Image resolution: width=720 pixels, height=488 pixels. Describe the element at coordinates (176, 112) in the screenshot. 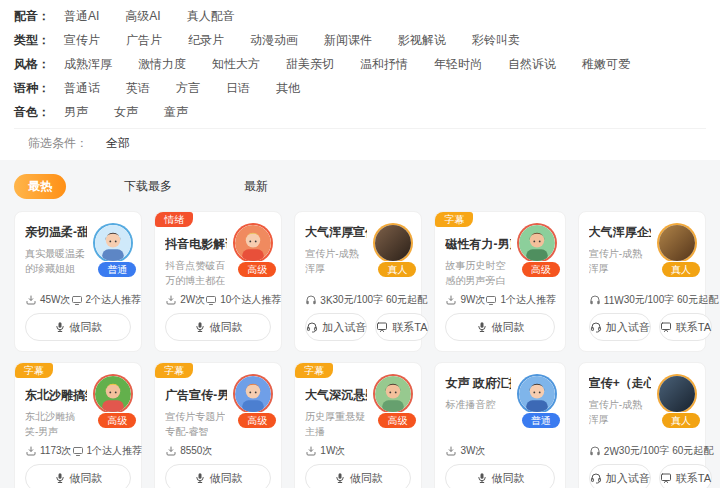

I see `filter-option: 童声` at that location.